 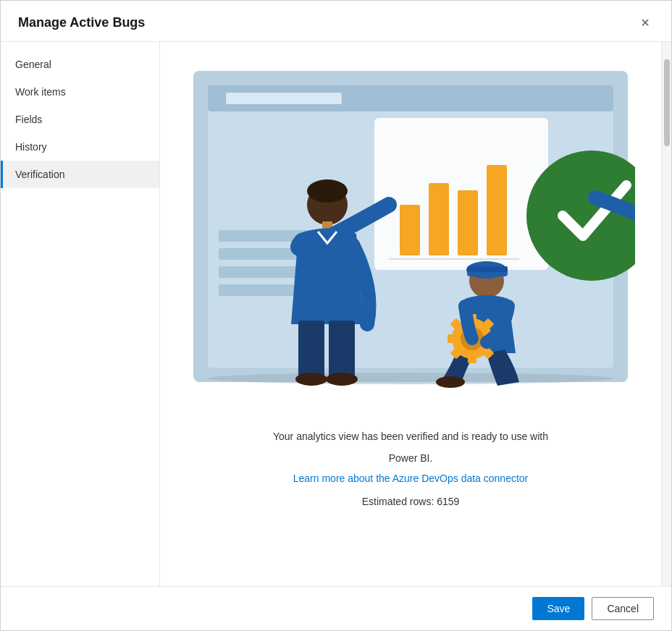 I want to click on scrollbar-thumb, so click(x=667, y=103).